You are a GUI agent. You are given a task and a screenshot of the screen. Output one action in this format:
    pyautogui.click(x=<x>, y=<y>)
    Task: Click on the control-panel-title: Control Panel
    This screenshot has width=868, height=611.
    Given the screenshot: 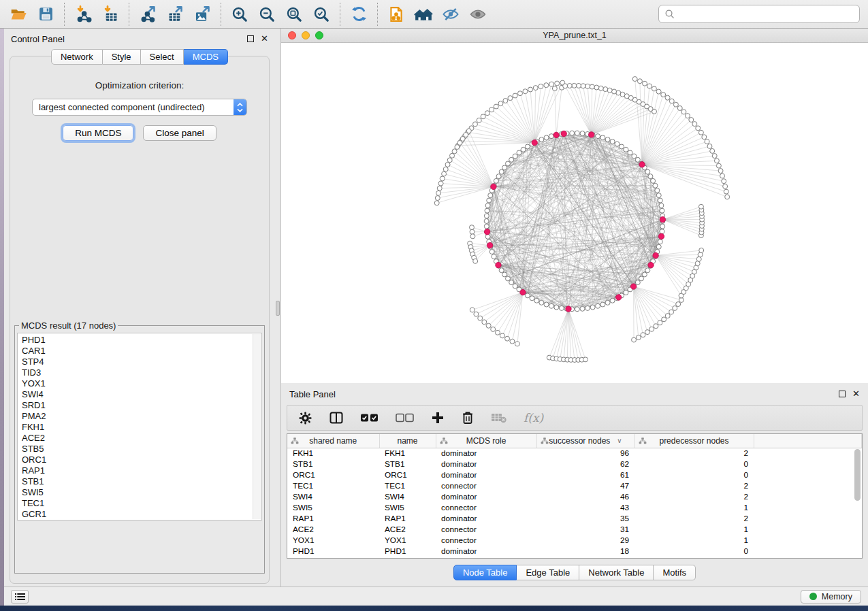 What is the action you would take?
    pyautogui.click(x=38, y=39)
    